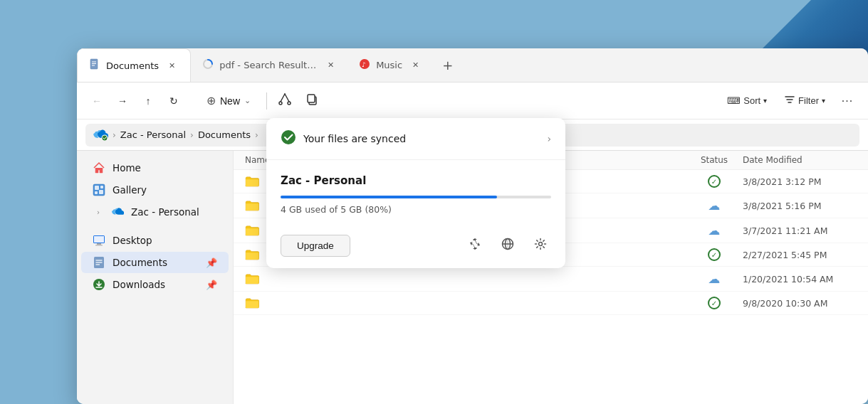 Image resolution: width=868 pixels, height=404 pixels. What do you see at coordinates (114, 135) in the screenshot?
I see `breadcrumb-sep-0: ›` at bounding box center [114, 135].